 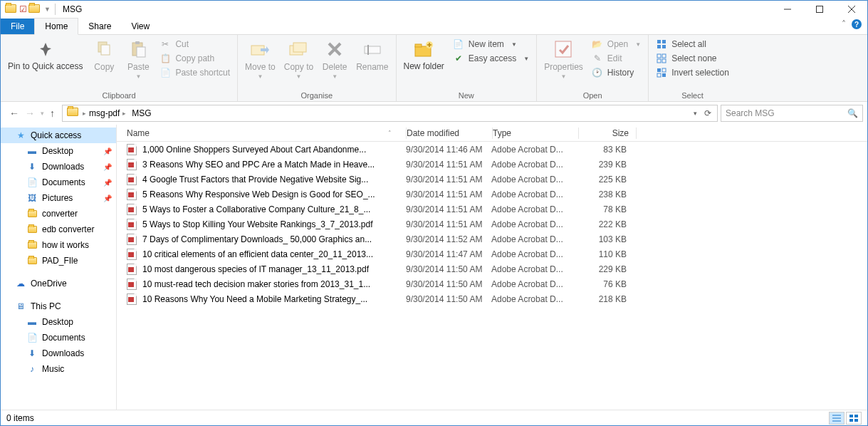 I want to click on refresh-icon: ⟳, so click(x=708, y=113).